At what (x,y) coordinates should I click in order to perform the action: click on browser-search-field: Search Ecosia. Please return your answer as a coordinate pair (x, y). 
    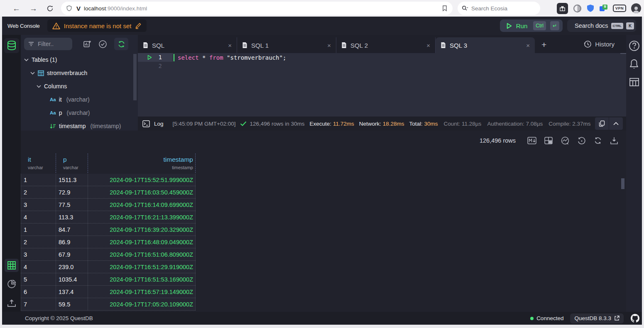
    Looking at the image, I should click on (499, 8).